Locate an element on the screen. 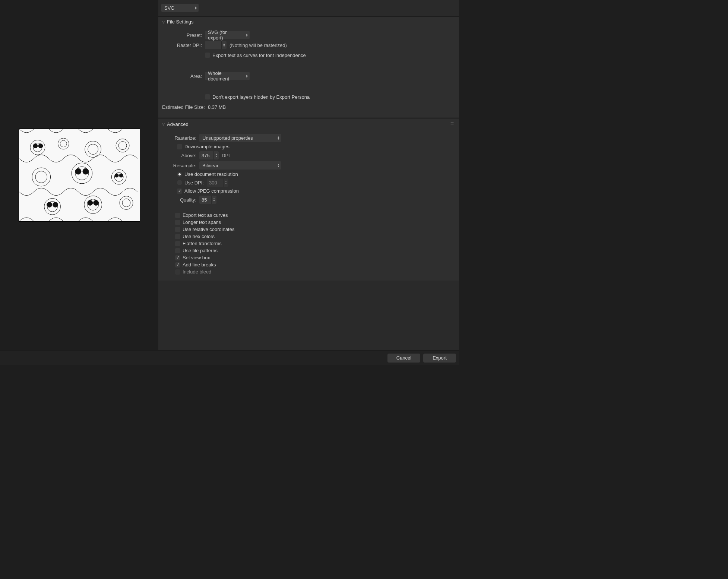 This screenshot has height=579, width=728. use-dpi-input: 300 is located at coordinates (215, 183).